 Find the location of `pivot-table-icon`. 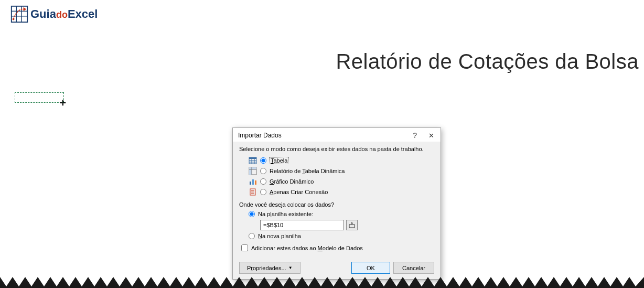

pivot-table-icon is located at coordinates (253, 171).